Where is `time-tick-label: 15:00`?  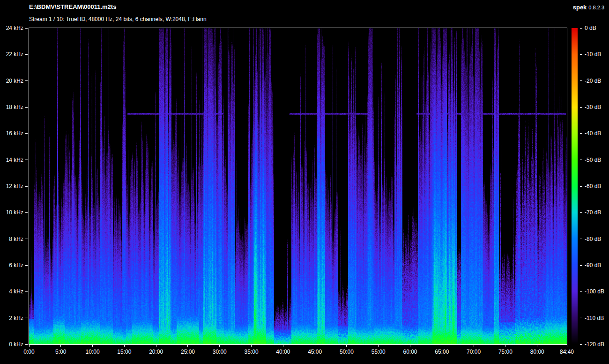
time-tick-label: 15:00 is located at coordinates (124, 352).